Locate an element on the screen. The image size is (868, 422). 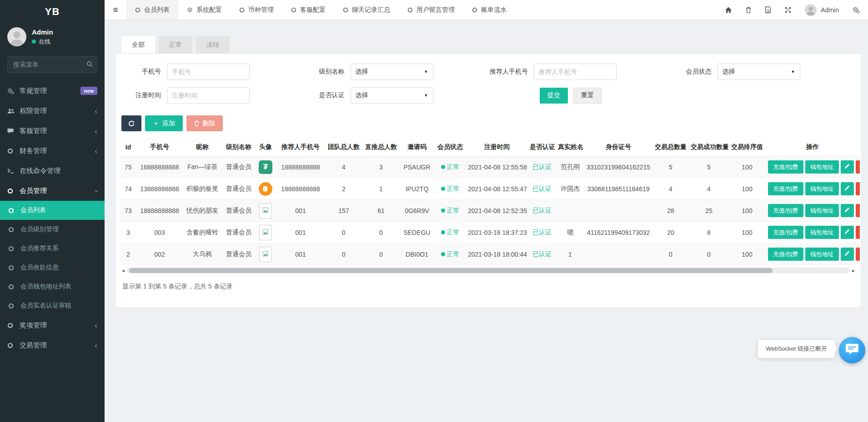
cell-team-total: 4 is located at coordinates (344, 167).